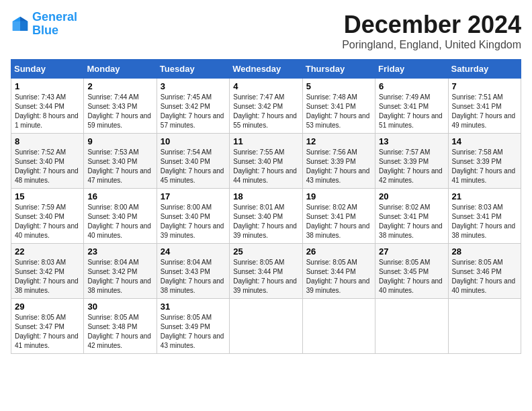 The width and height of the screenshot is (532, 411). What do you see at coordinates (339, 161) in the screenshot?
I see `day-cell: 12 Sunrise: 7:56 AMSunset: 3:39 PMDaylig…` at bounding box center [339, 161].